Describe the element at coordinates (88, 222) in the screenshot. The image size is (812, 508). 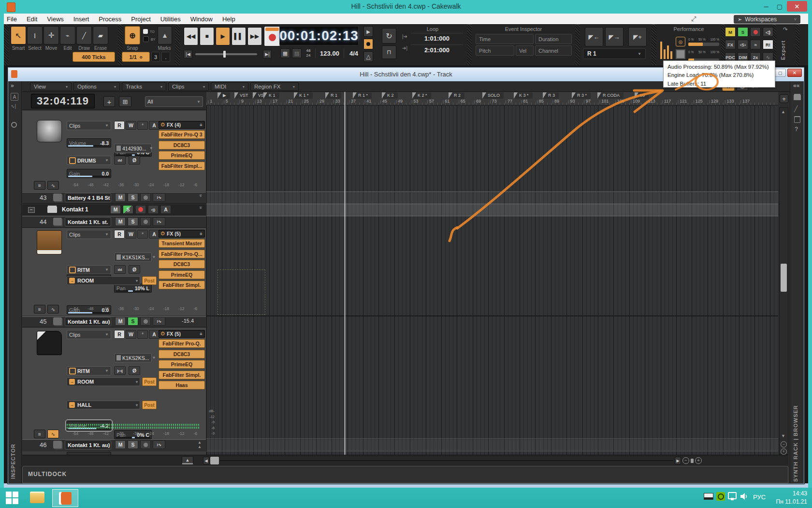
I see `track-name: Kontakt 1 Kt. st.` at that location.